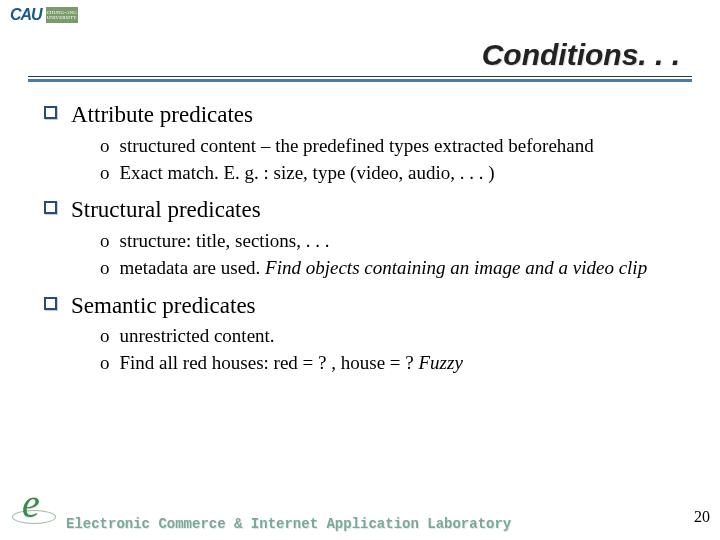 The height and width of the screenshot is (540, 720). I want to click on bullet-attribute-predicates: Attribute predicates, so click(364, 115).